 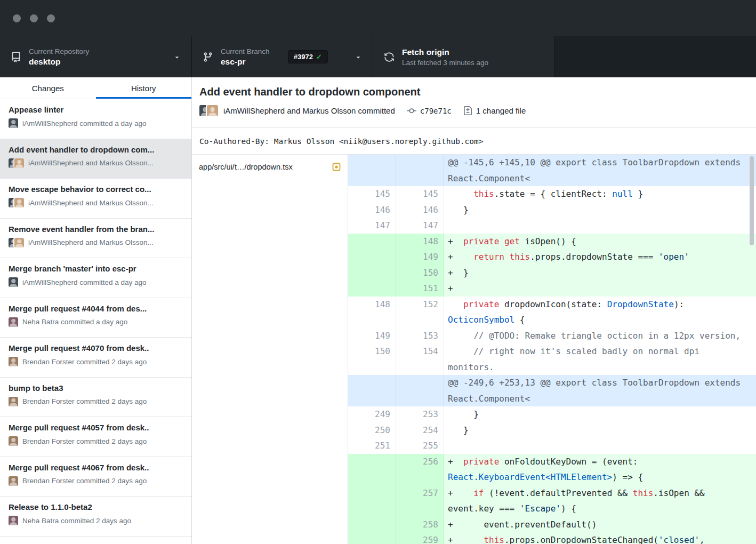 I want to click on commit-list-item: Appease linteriAmWillShepherd committed …, so click(x=96, y=119).